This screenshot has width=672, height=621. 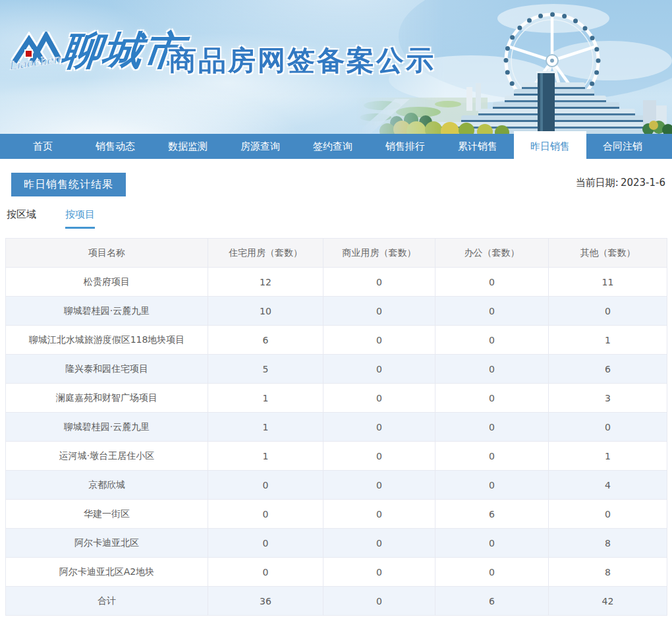 What do you see at coordinates (266, 311) in the screenshot?
I see `count-cell: 10` at bounding box center [266, 311].